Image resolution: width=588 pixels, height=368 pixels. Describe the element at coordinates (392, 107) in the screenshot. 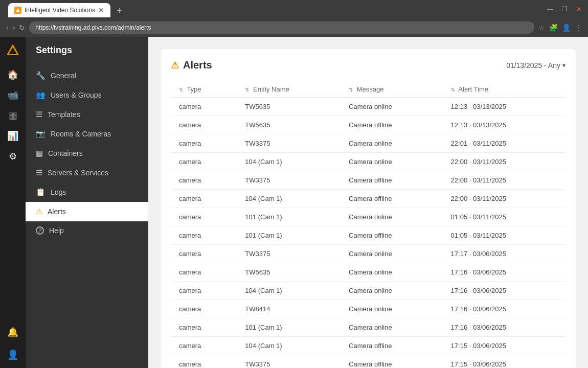

I see `cell-message-0: Camera online` at that location.